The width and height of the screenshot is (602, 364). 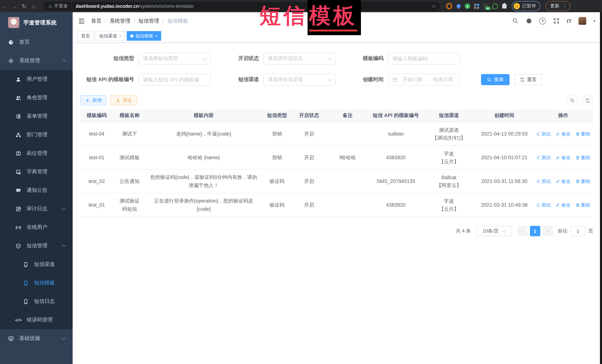 I want to click on dashboard-icon, so click(x=11, y=42).